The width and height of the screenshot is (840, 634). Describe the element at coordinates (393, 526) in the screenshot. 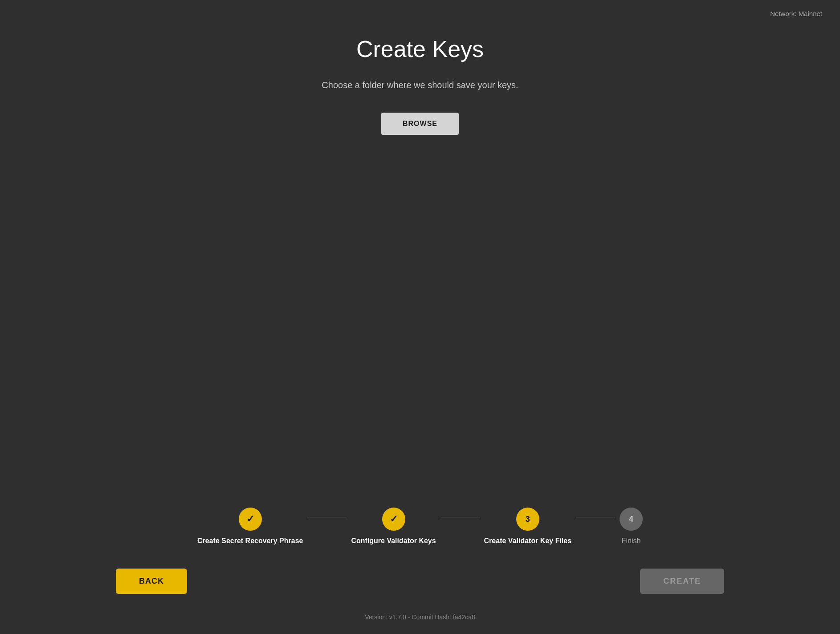

I see `step-2: ✓ Configure Validator Keys` at that location.